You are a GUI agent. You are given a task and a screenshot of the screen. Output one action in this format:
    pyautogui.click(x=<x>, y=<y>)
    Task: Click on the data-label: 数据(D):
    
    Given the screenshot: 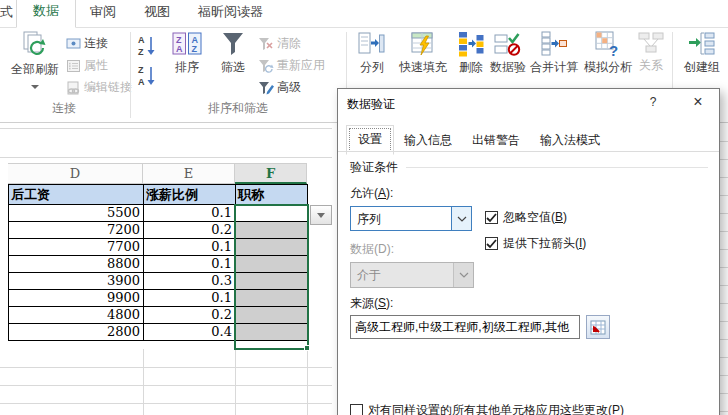 What is the action you would take?
    pyautogui.click(x=372, y=250)
    